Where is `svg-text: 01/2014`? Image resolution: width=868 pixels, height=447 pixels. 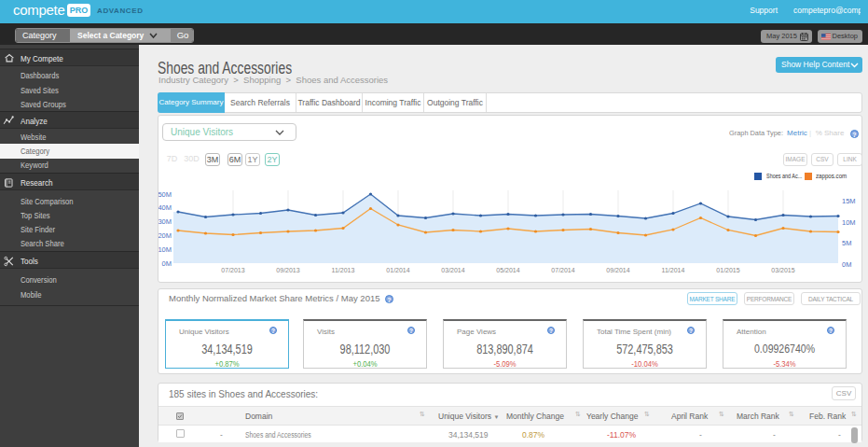
svg-text: 01/2014 is located at coordinates (397, 271).